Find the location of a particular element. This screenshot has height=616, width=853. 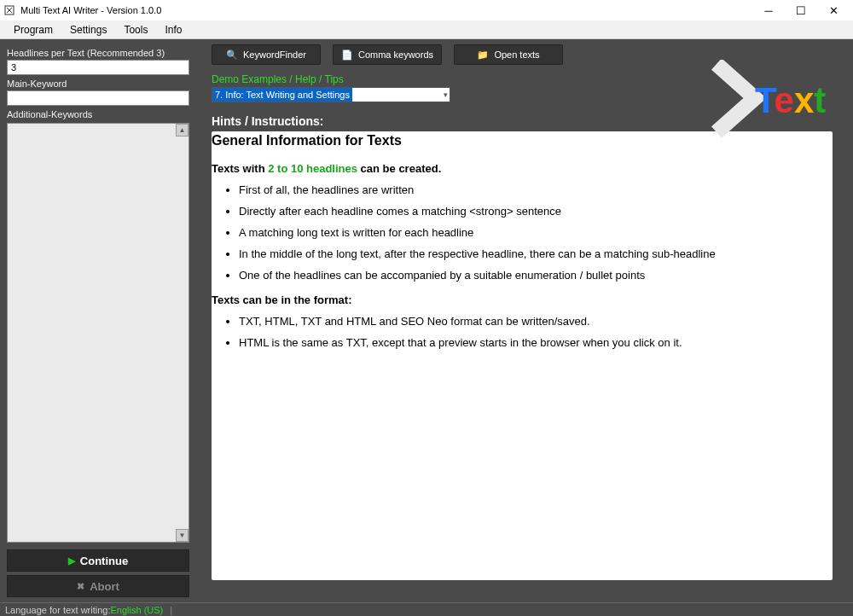

toolbar: 🔍 KeywordFinder 📄 Comma keywords 📁 Open … is located at coordinates (522, 55).